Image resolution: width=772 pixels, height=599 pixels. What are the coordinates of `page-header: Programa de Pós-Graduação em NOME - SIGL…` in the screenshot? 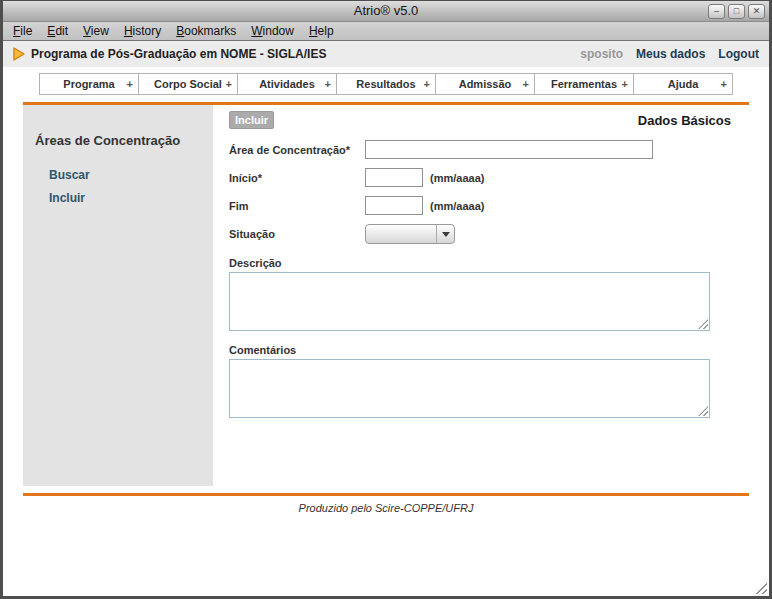 It's located at (386, 54).